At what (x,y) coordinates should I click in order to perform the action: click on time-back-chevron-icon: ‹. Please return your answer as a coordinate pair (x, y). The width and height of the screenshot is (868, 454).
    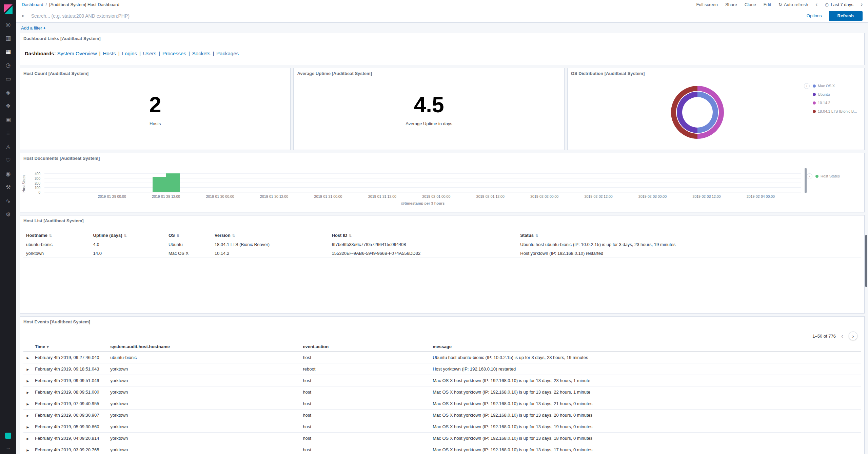
    Looking at the image, I should click on (816, 4).